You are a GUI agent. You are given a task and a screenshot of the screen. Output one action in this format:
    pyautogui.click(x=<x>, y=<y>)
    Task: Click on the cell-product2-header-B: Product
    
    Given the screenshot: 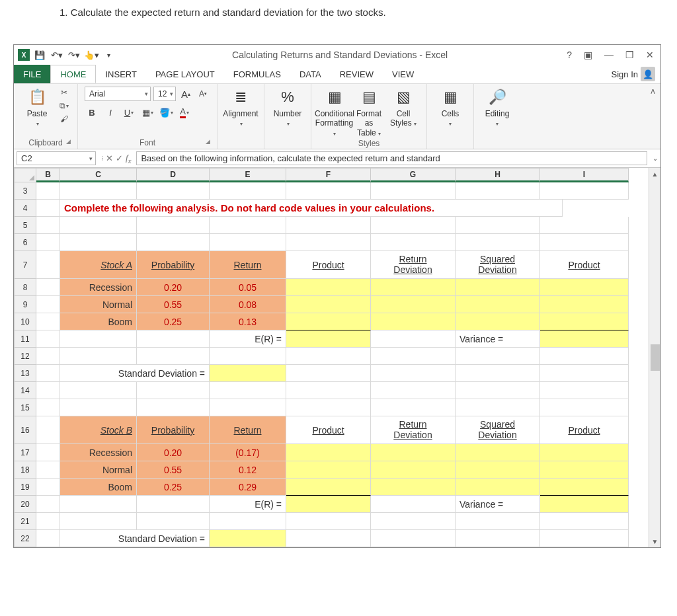 What is the action you would take?
    pyautogui.click(x=584, y=430)
    